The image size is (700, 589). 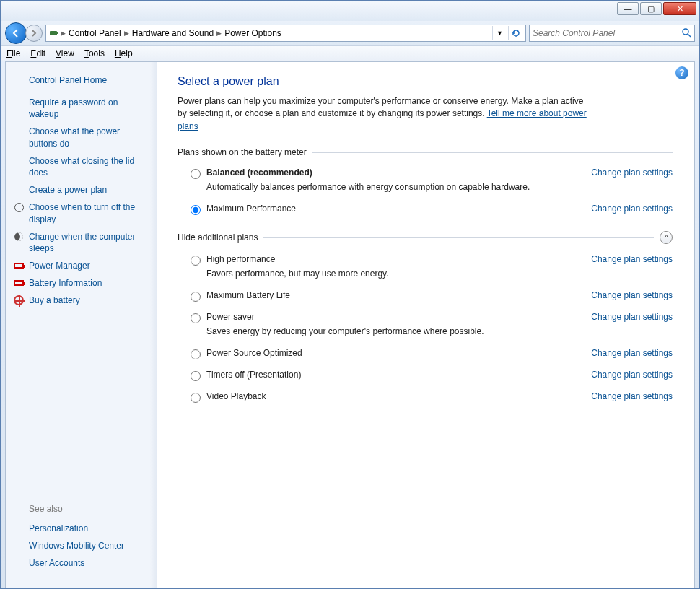 I want to click on breadcrumb-hardware-sound: Hardware and Sound, so click(x=173, y=33).